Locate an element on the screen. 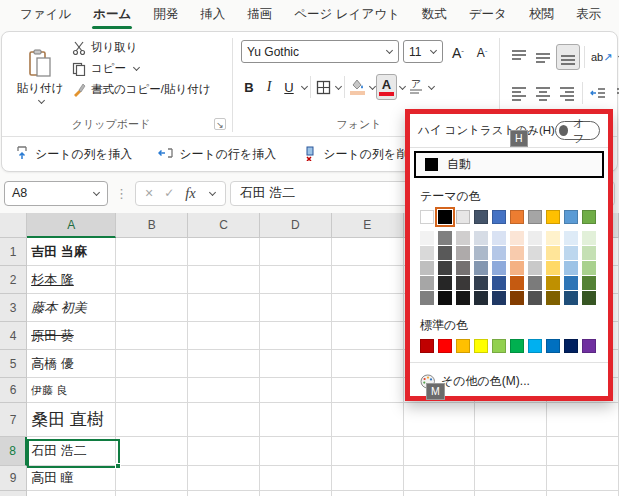  cell-C2 is located at coordinates (224, 280).